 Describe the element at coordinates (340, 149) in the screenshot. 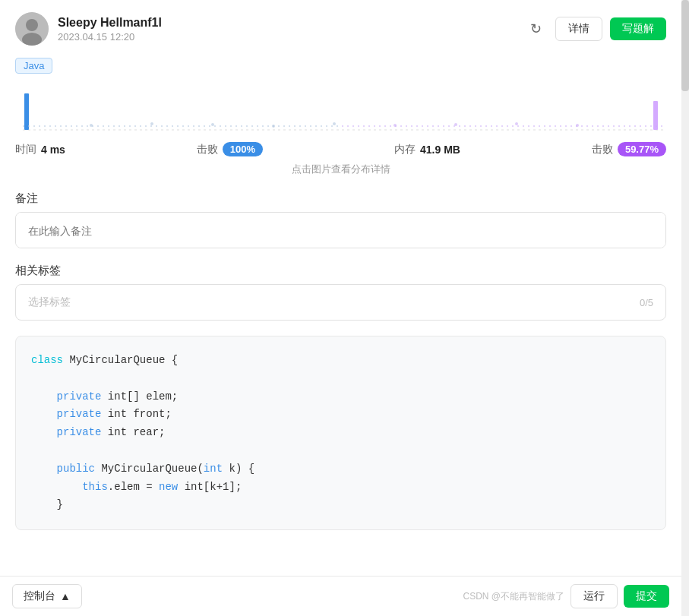

I see `stats-row: 时间 4 ms 击败 100% 内存 41.9 MB 击败 59.77%` at that location.